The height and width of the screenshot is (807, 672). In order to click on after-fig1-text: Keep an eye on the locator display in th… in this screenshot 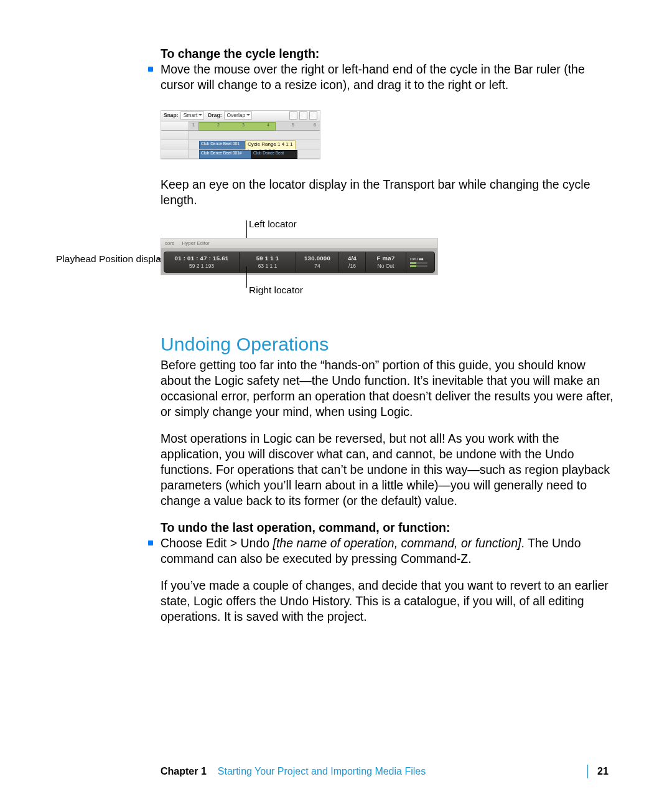, I will do `click(388, 192)`.